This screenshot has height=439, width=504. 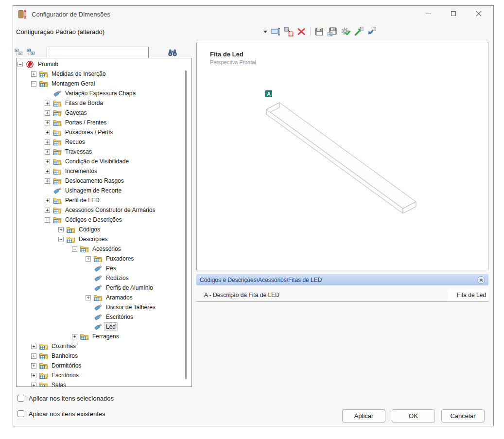 I want to click on tree-item-recuos: + Recuos, so click(x=104, y=142).